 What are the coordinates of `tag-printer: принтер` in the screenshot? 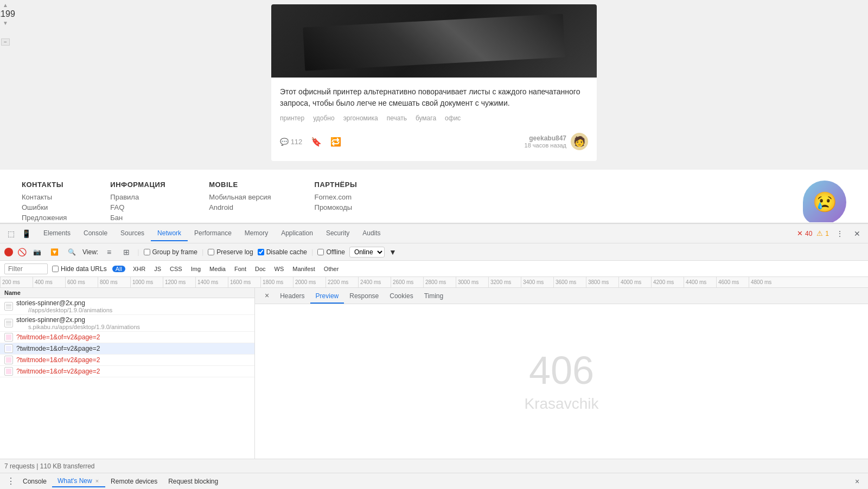 It's located at (292, 118).